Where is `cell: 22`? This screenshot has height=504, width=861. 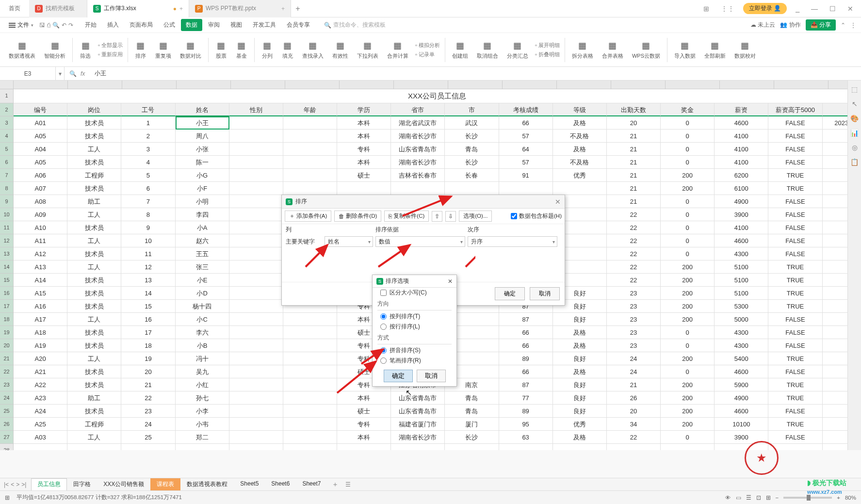 cell: 22 is located at coordinates (148, 398).